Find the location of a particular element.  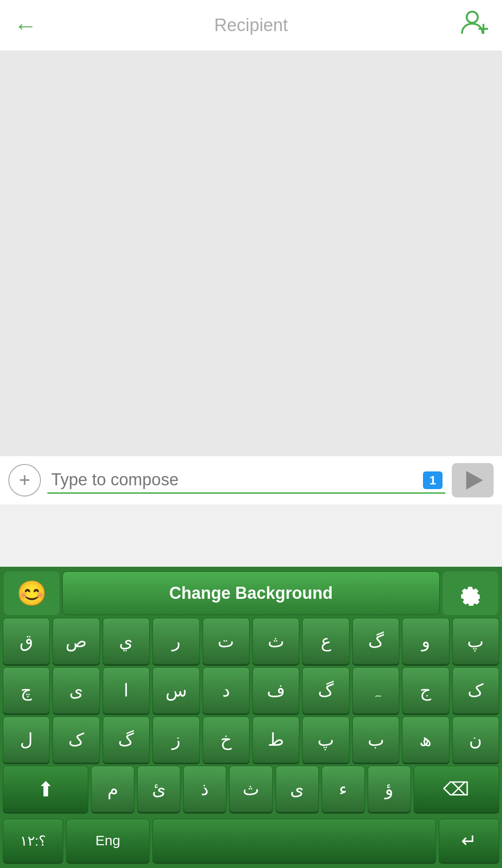

emoji-button: 😊 is located at coordinates (32, 593).